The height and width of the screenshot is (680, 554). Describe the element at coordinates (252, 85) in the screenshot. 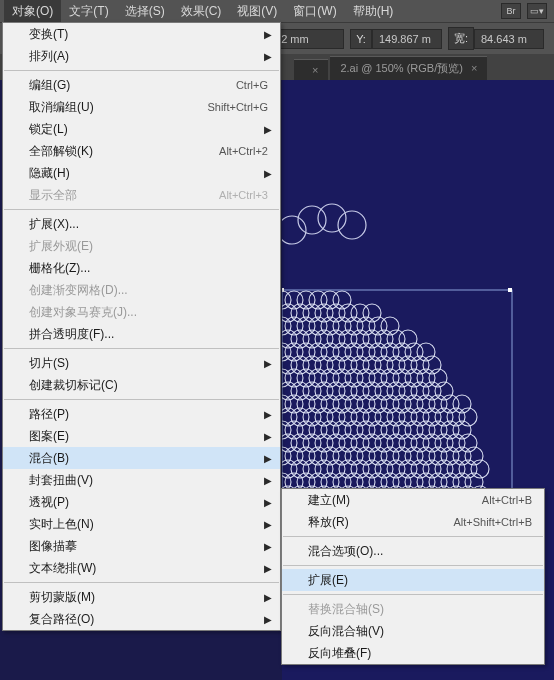

I see `menu-shortcut: Ctrl+G` at that location.